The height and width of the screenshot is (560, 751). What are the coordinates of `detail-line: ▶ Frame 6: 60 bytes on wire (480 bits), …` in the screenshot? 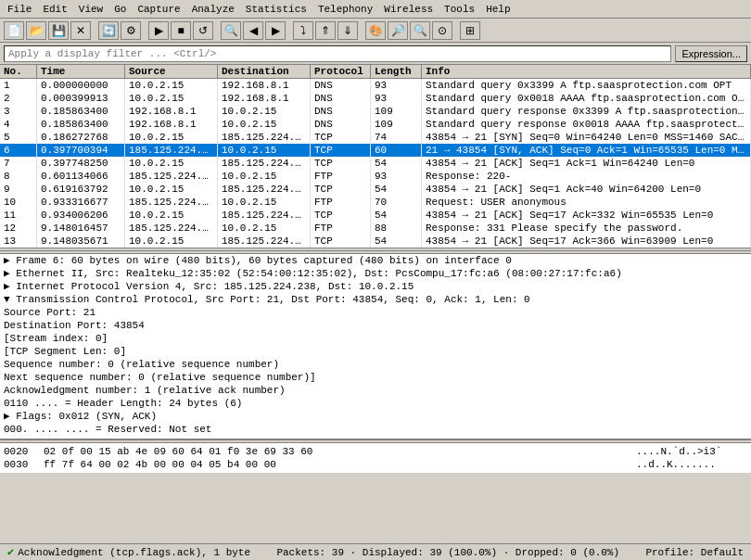 It's located at (376, 261).